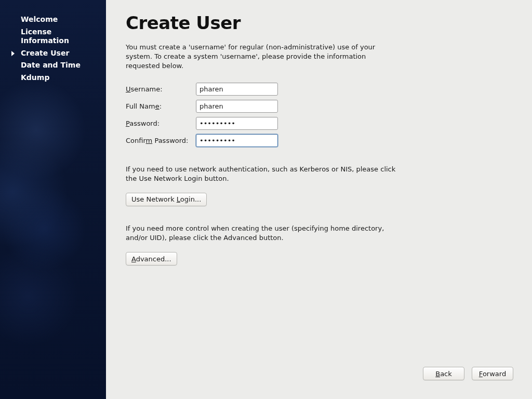 Image resolution: width=532 pixels, height=399 pixels. Describe the element at coordinates (161, 106) in the screenshot. I see `fullname-label: Full Name:` at that location.